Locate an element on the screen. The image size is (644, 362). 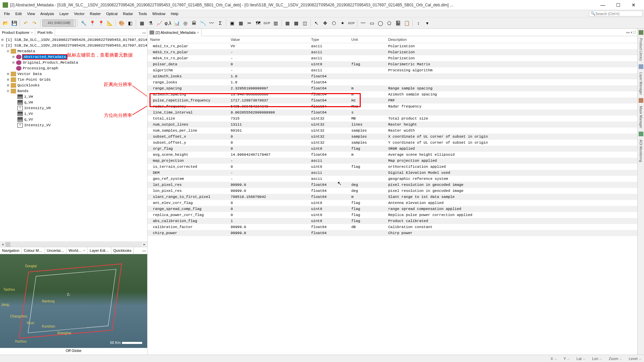
table-row: mds3_tx_rx_polar-asciiPolarization is located at coordinates (392, 52).